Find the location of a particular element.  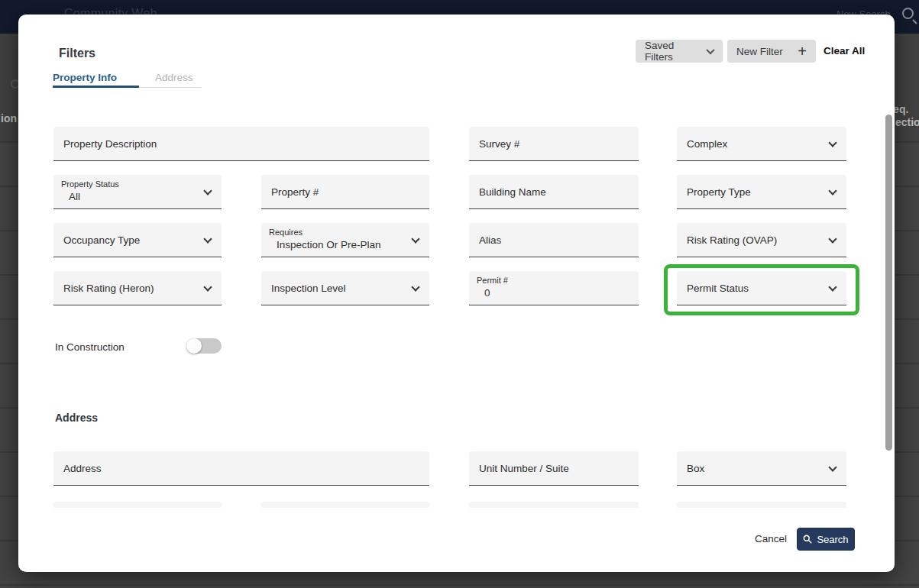

field-label: Permit # is located at coordinates (554, 278).